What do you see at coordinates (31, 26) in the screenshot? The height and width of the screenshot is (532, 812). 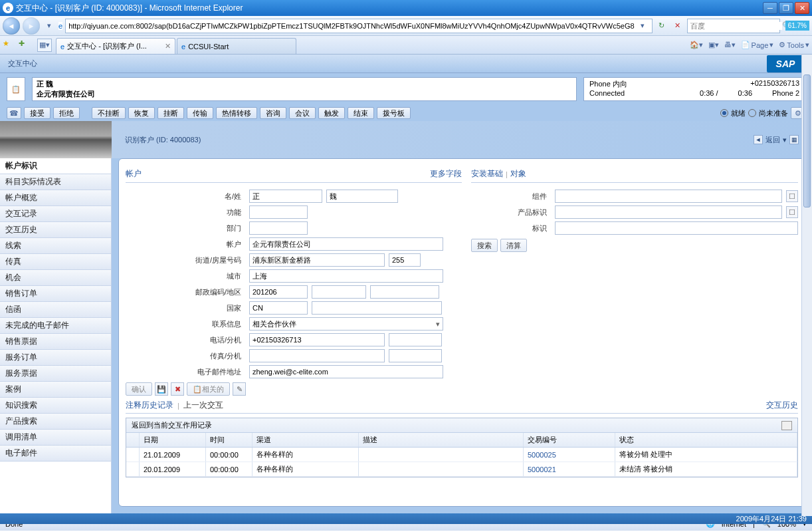 I see `forward-button: ►` at bounding box center [31, 26].